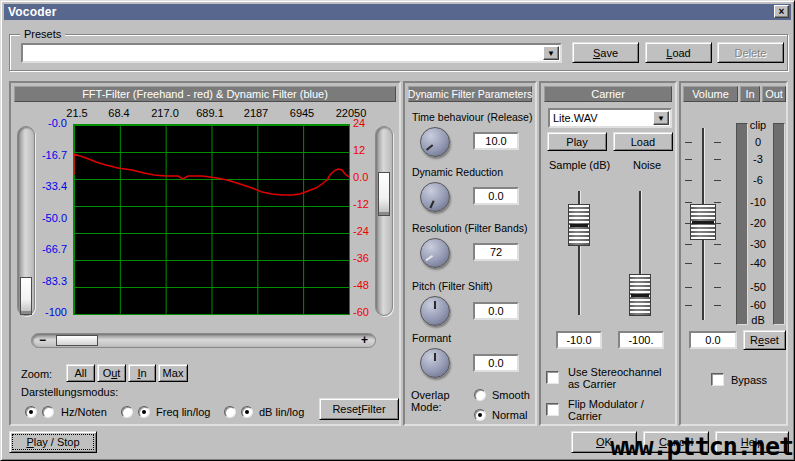 This screenshot has width=795, height=461. Describe the element at coordinates (608, 94) in the screenshot. I see `carrier-header: Carrier` at that location.